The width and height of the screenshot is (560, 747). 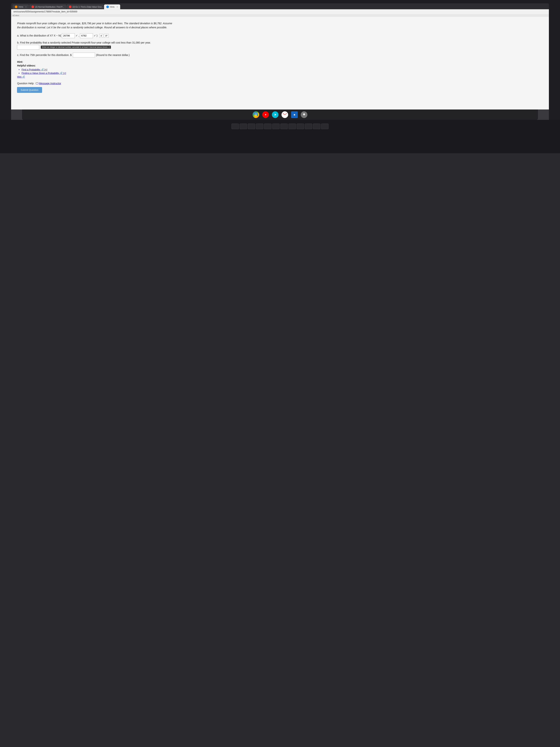 What do you see at coordinates (16, 7) in the screenshot?
I see `tab-icon-hints1` at bounding box center [16, 7].